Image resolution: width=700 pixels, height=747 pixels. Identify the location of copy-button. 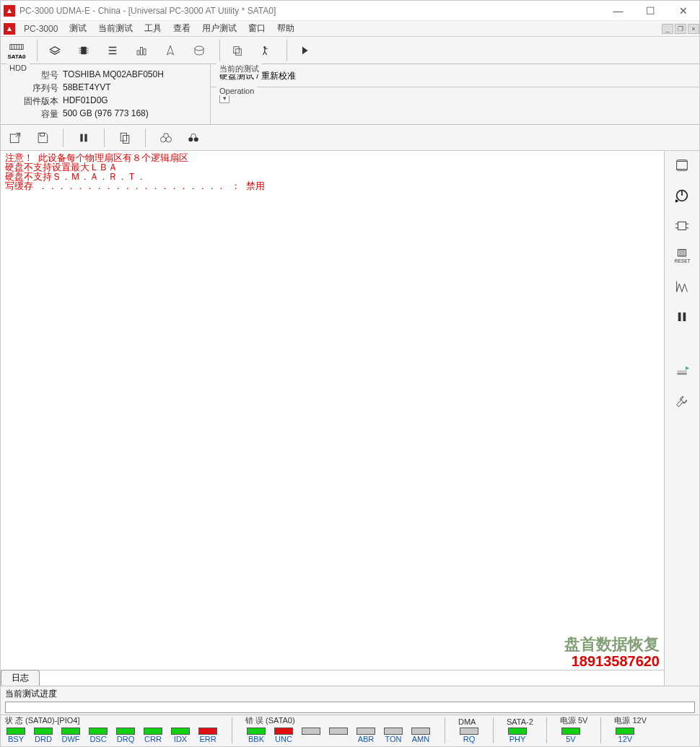
(125, 138).